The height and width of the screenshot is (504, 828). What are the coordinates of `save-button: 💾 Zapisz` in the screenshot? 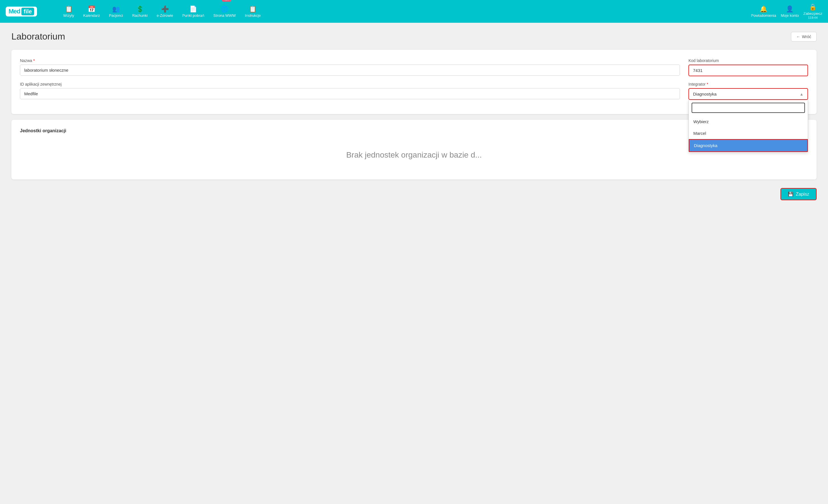 It's located at (798, 194).